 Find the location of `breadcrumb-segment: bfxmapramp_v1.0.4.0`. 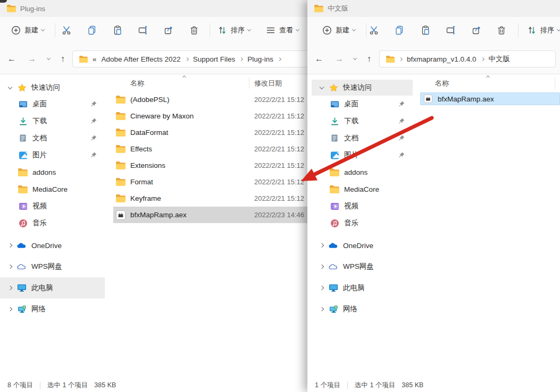

breadcrumb-segment: bfxmapramp_v1.0.4.0 is located at coordinates (441, 59).